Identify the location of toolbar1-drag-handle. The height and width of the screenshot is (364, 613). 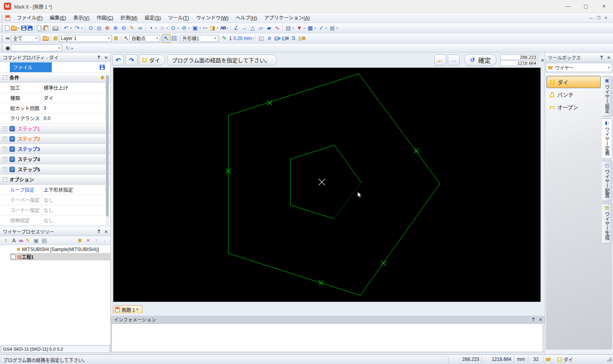
(2, 28).